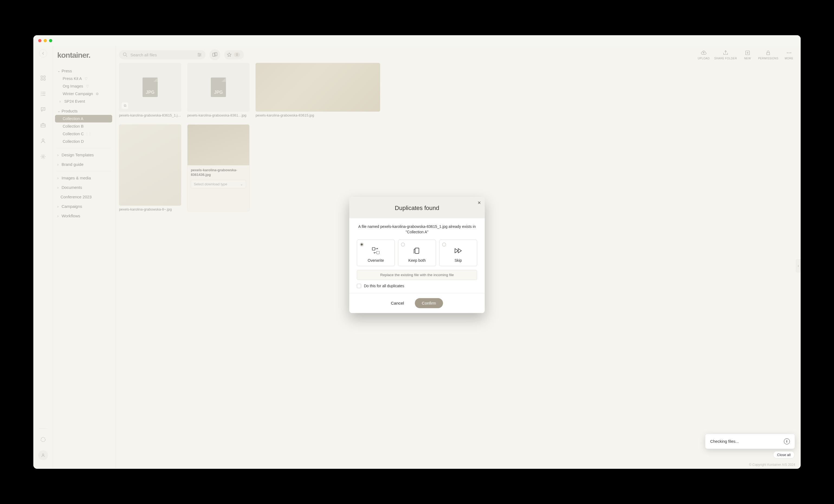  Describe the element at coordinates (429, 303) in the screenshot. I see `confirm-button: Confirm` at that location.